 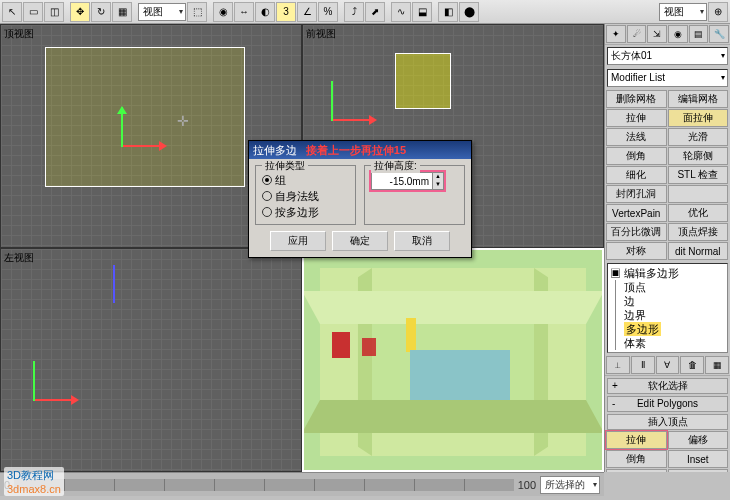 What do you see at coordinates (101, 12) in the screenshot?
I see `tool-rotate-icon: ↻` at bounding box center [101, 12].